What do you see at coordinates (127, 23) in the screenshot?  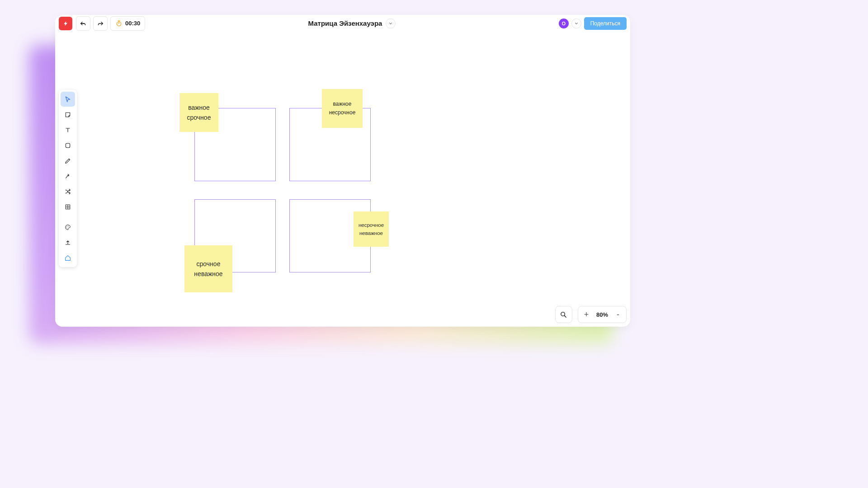 I see `timer-button: 00:30` at bounding box center [127, 23].